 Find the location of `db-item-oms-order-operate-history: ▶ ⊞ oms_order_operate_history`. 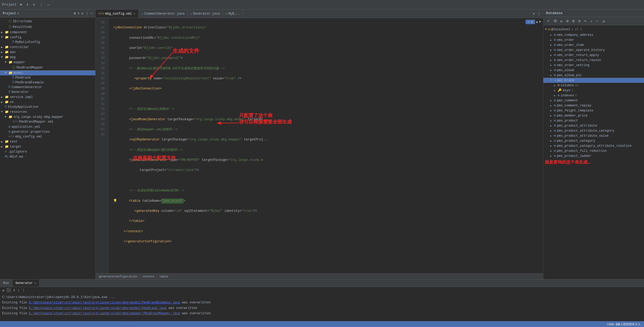

db-item-oms-order-operate-history: ▶ ⊞ oms_order_operate_history is located at coordinates (594, 50).